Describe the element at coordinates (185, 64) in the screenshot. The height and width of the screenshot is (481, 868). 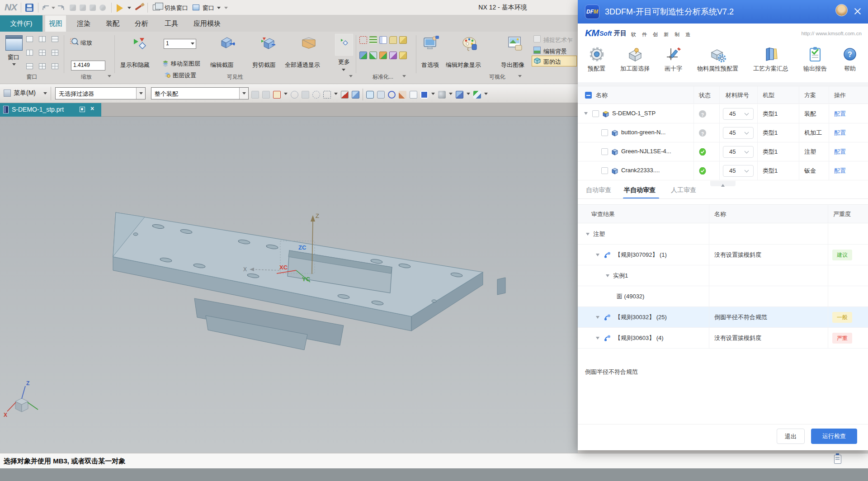
I see `move-to-layer-label: 移动至图层` at that location.